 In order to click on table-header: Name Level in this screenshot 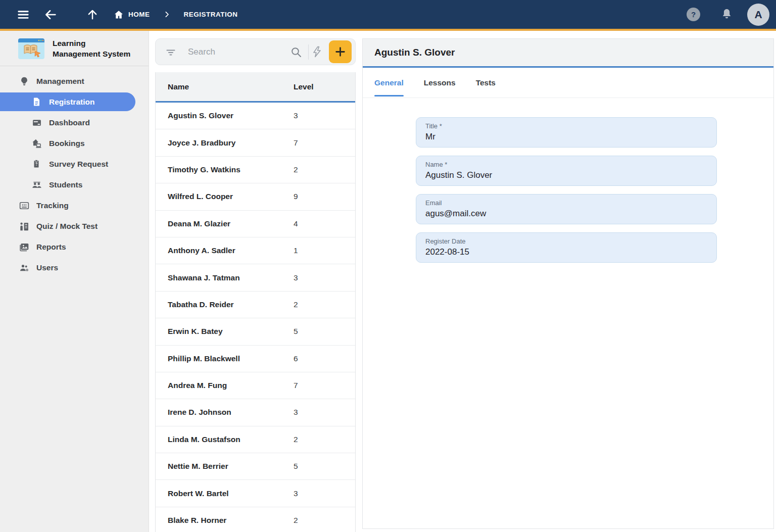, I will do `click(256, 87)`.